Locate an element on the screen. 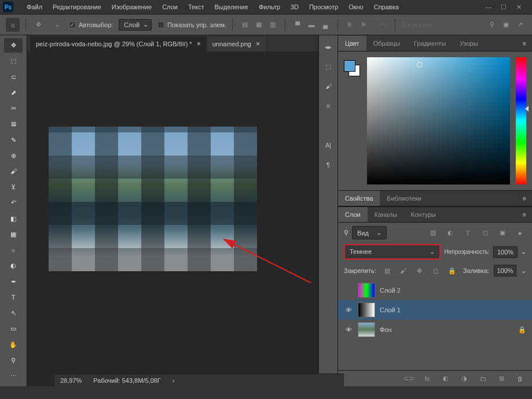 This screenshot has width=532, height=399. filter-image-icon: ▨ is located at coordinates (433, 233).